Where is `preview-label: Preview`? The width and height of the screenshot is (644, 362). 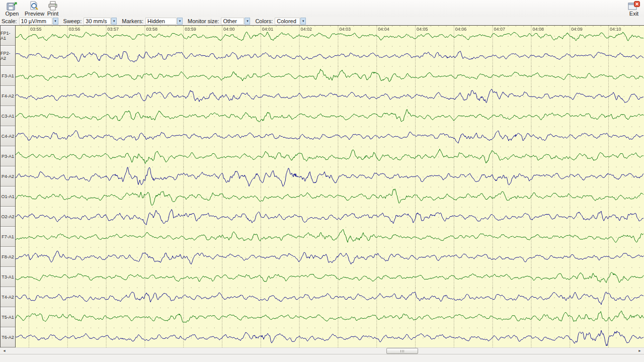 preview-label: Preview is located at coordinates (34, 14).